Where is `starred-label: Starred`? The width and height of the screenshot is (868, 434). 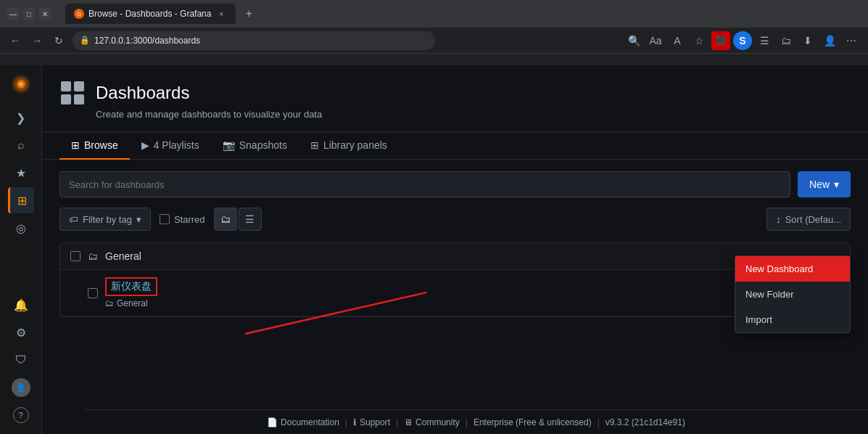
starred-label: Starred is located at coordinates (190, 219).